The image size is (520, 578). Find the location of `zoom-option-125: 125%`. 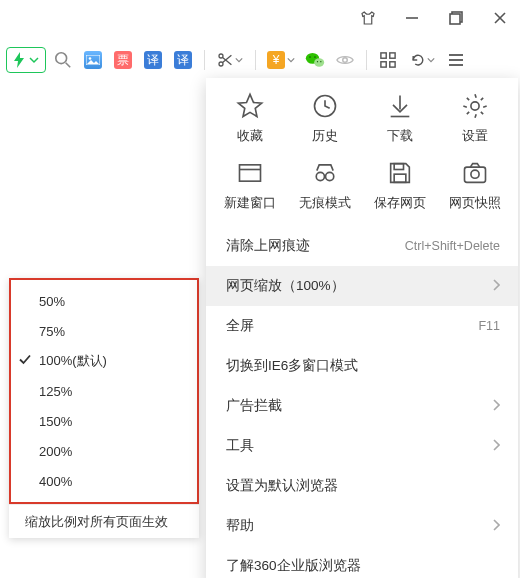

zoom-option-125: 125% is located at coordinates (104, 391).